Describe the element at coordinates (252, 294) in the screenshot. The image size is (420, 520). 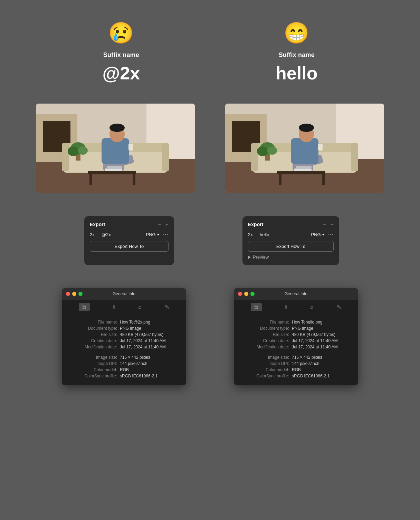
I see `right-maximize-button` at that location.